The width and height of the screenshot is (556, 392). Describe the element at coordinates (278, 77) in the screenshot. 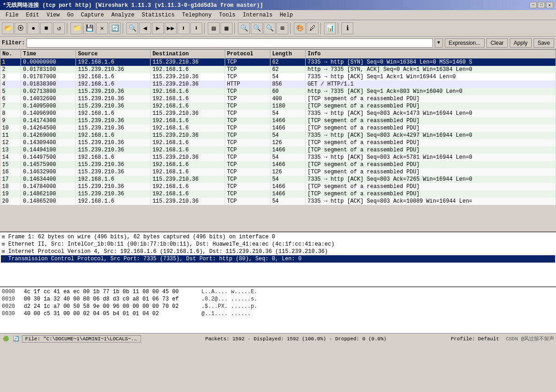

I see `table-row: 30.01787000192.168.1.6115.239.210.36TCP5…` at that location.